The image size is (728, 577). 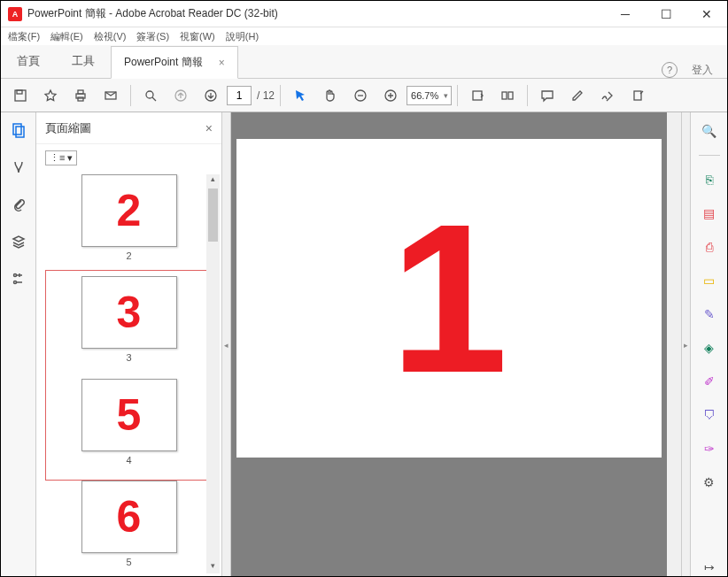 What do you see at coordinates (243, 37) in the screenshot?
I see `menu-help: 說明(H)` at bounding box center [243, 37].